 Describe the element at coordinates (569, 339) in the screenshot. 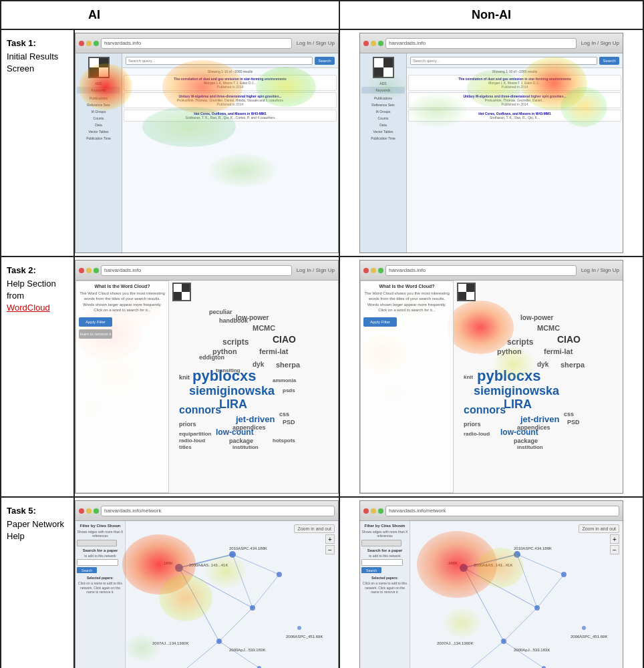

I see `wc2-ciao: CIAO` at that location.